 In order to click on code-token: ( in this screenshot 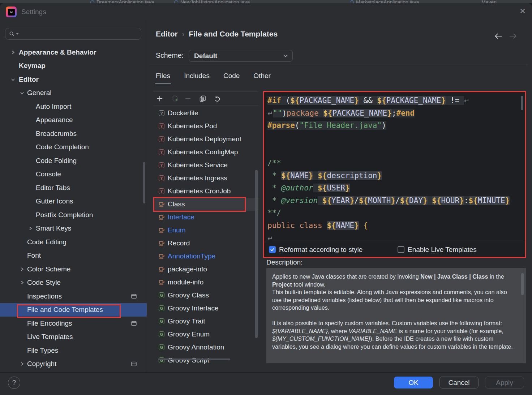, I will do `click(286, 100)`.